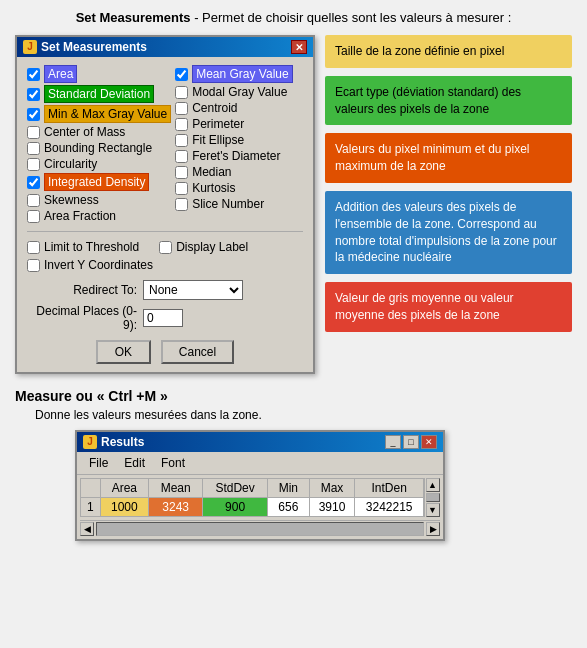 Image resolution: width=587 pixels, height=648 pixels. What do you see at coordinates (239, 156) in the screenshot?
I see `checkbox-ferets: Feret's Diameter` at bounding box center [239, 156].